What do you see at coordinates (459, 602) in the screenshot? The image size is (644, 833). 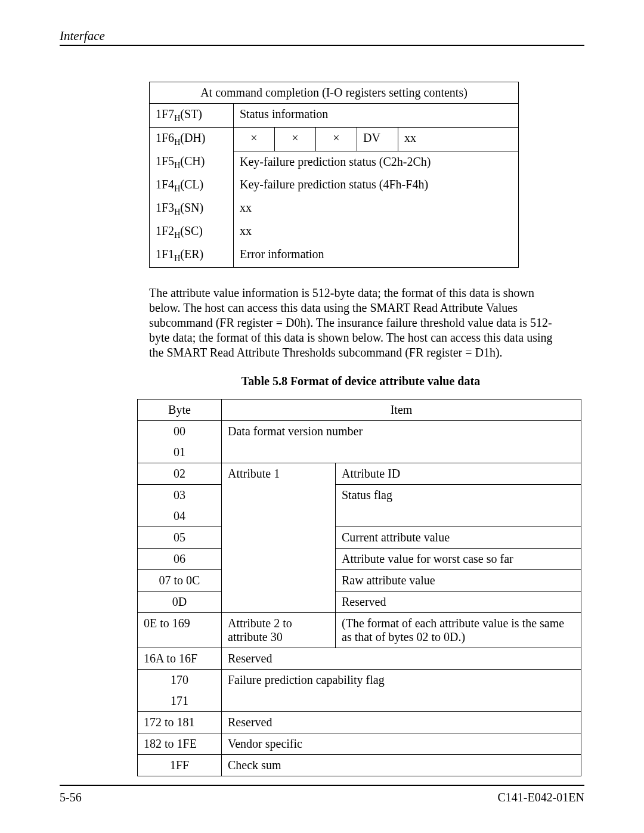 I see `item-0d: Reserved` at bounding box center [459, 602].